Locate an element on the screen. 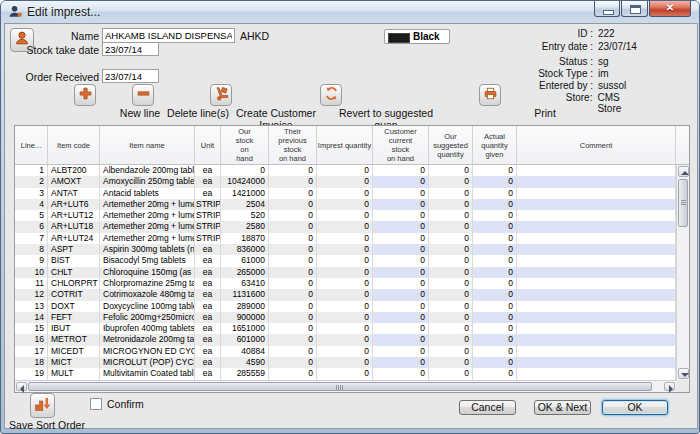 Image resolution: width=700 pixels, height=434 pixels. scroll-right-button is located at coordinates (670, 386).